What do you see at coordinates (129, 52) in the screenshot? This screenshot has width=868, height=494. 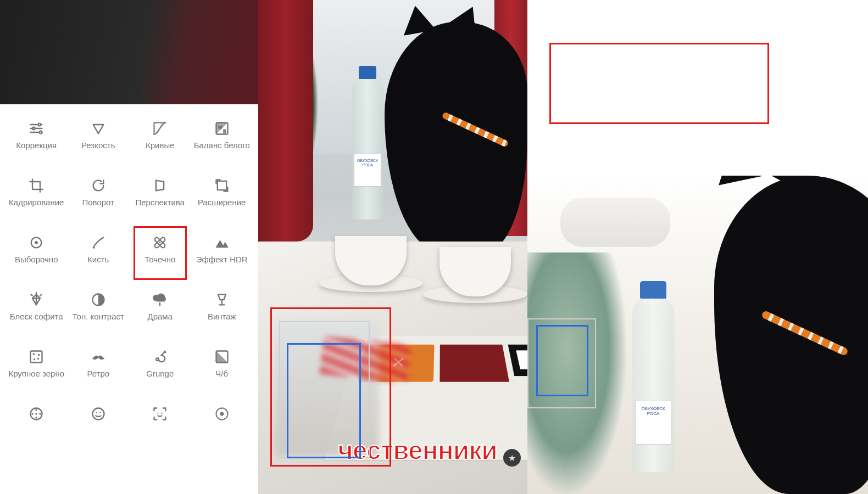 I see `photo-preview-strip` at bounding box center [129, 52].